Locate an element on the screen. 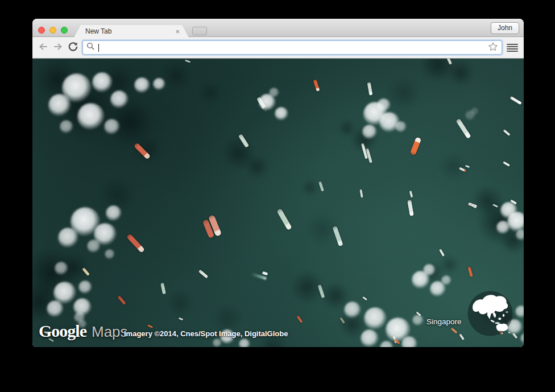  forward-button is located at coordinates (58, 48).